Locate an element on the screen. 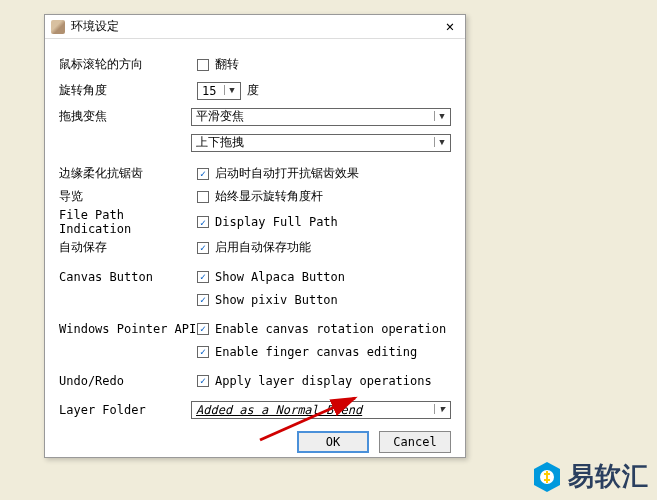  label-windows-pointer: Windows Pointer API is located at coordinates (128, 329).